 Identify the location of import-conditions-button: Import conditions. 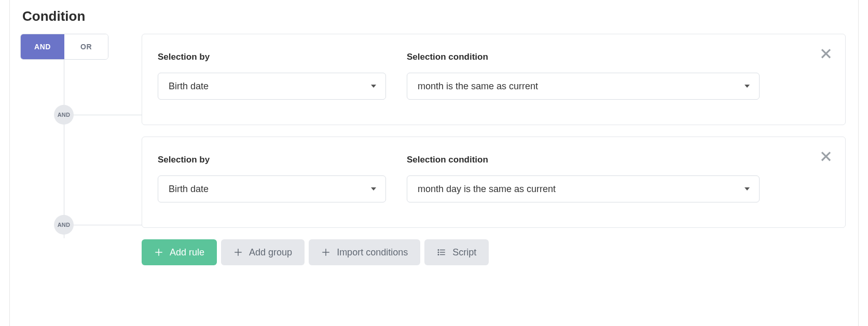
(364, 252).